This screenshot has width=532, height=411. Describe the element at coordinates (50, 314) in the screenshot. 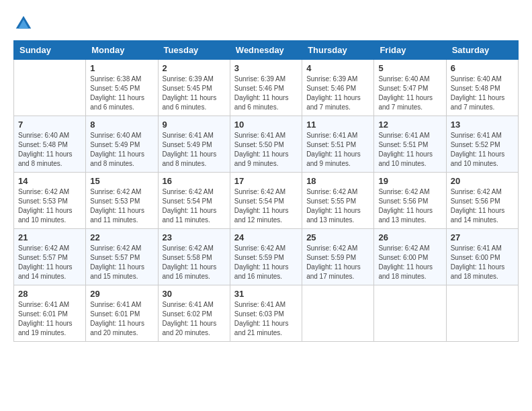

I see `calendar-cell: 28Sunrise: 6:41 AM Sunset: 6:01 PM Dayli…` at that location.